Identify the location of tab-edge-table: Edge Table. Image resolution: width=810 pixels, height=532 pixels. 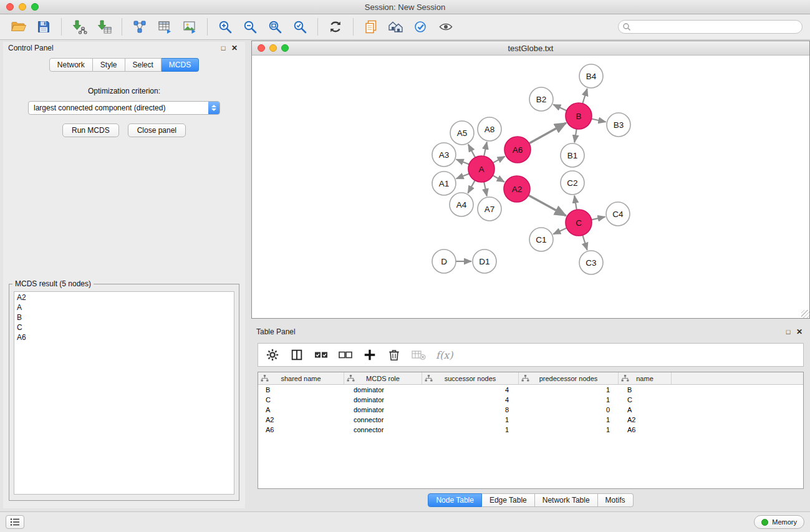
(509, 500).